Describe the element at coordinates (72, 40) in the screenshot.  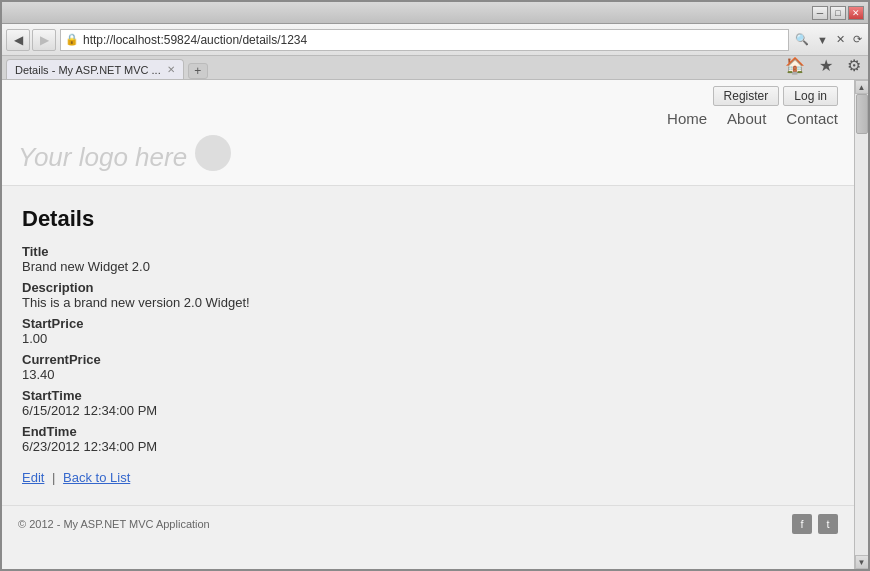
I see `lock-icon: 🔒` at that location.